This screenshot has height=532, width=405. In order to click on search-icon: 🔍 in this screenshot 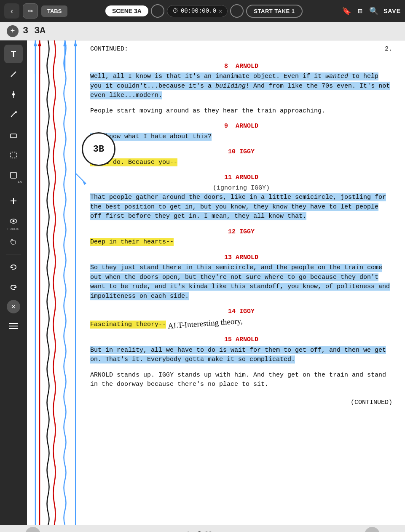, I will do `click(374, 11)`.